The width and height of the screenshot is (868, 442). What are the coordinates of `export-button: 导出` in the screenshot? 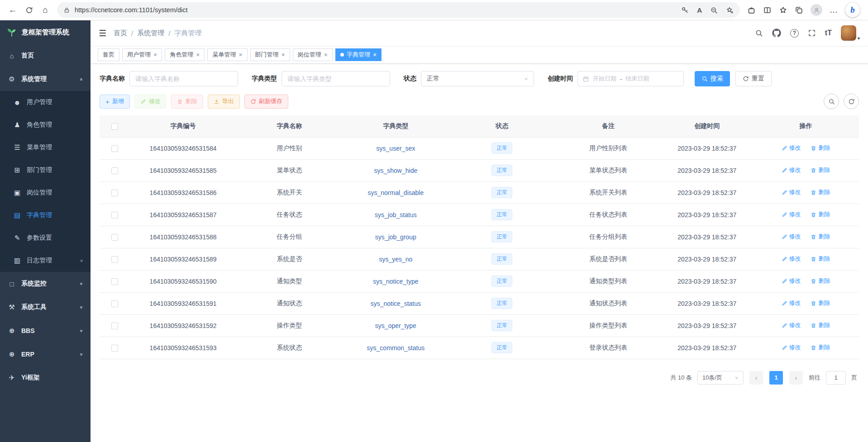 It's located at (224, 101).